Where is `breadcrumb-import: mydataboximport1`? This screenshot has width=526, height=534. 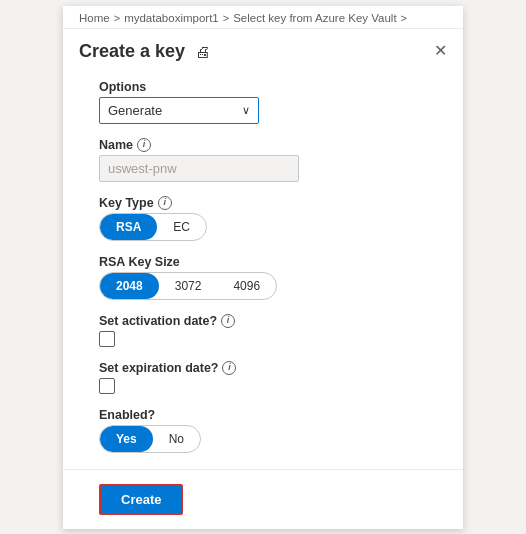 breadcrumb-import: mydataboximport1 is located at coordinates (172, 18).